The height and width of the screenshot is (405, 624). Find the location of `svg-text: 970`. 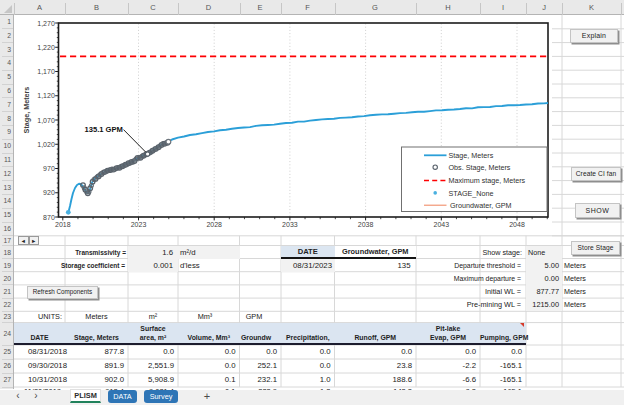

svg-text: 970 is located at coordinates (49, 168).